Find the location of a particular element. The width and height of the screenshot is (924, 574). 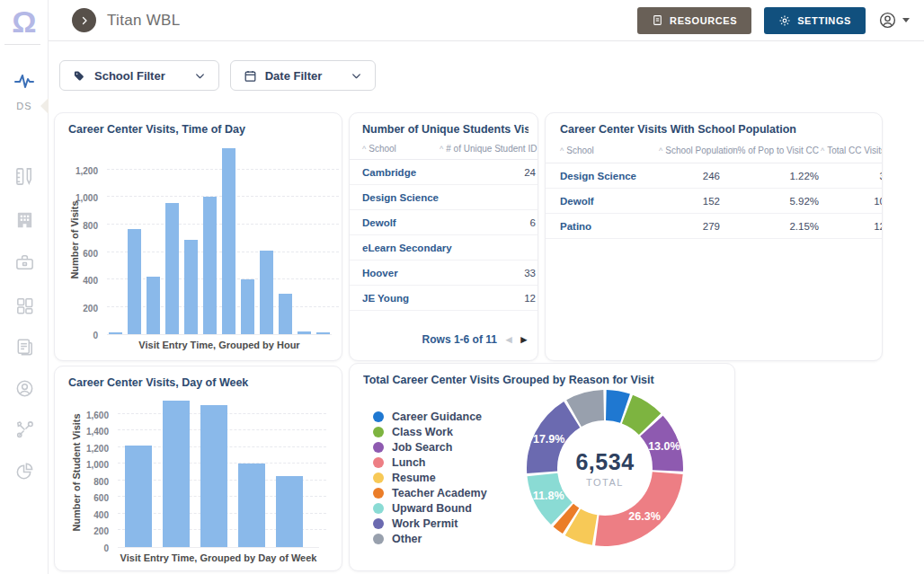

gear-icon is located at coordinates (785, 21).